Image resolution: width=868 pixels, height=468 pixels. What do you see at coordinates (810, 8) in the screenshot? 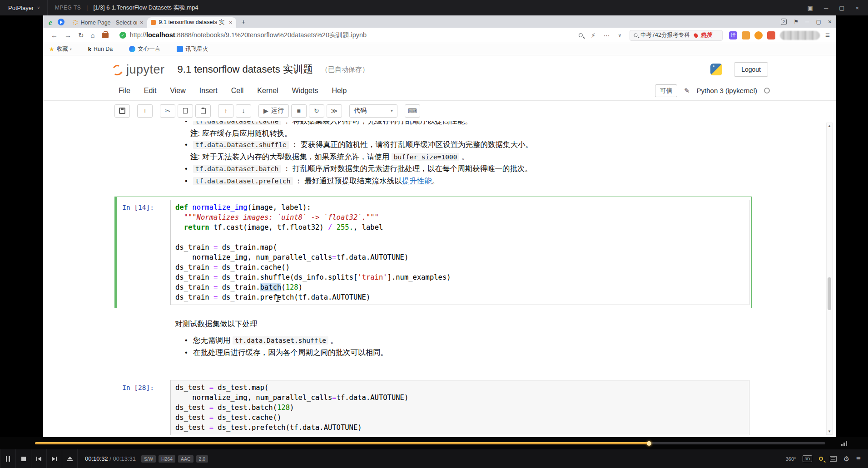
I see `pin-icon: ▣` at bounding box center [810, 8].